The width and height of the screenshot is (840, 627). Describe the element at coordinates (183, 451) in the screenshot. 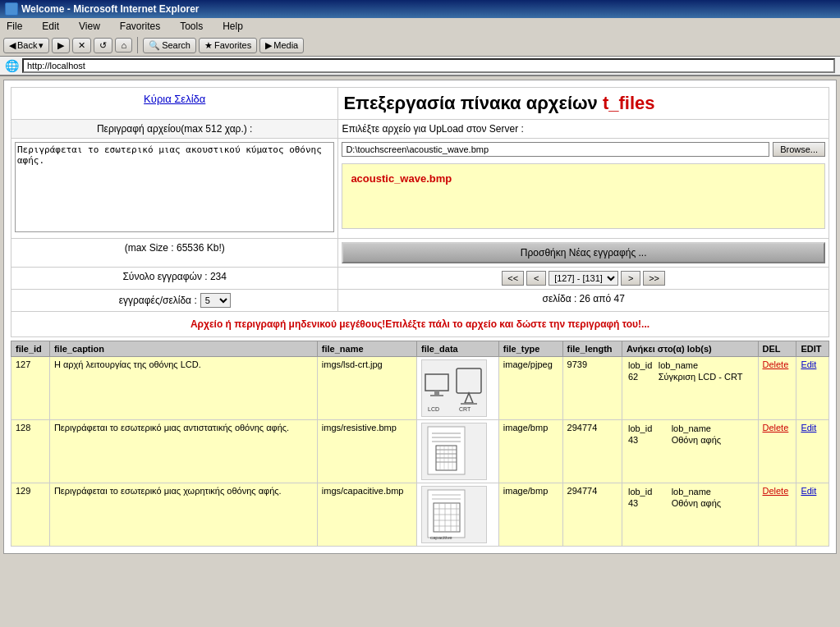

I see `cell-caption-128: Περιγράφεται το εσωτερικό μιας αντιστατι…` at that location.